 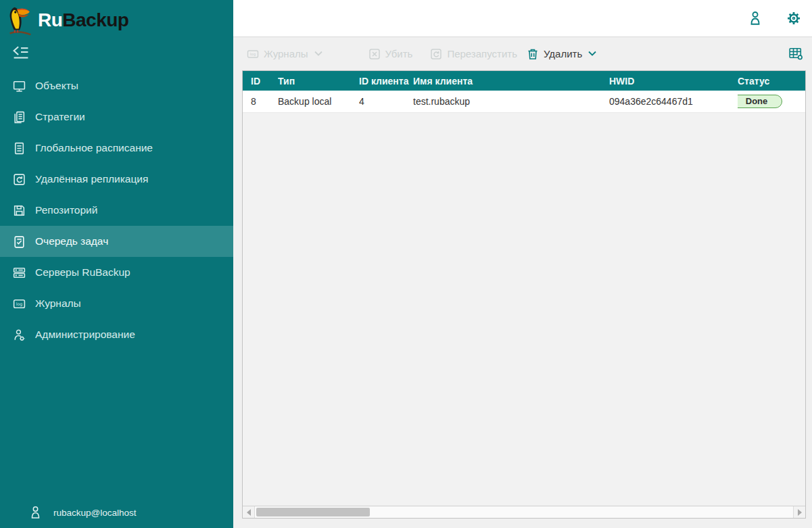 I want to click on cell-client-name: test.rubackup, so click(x=511, y=101).